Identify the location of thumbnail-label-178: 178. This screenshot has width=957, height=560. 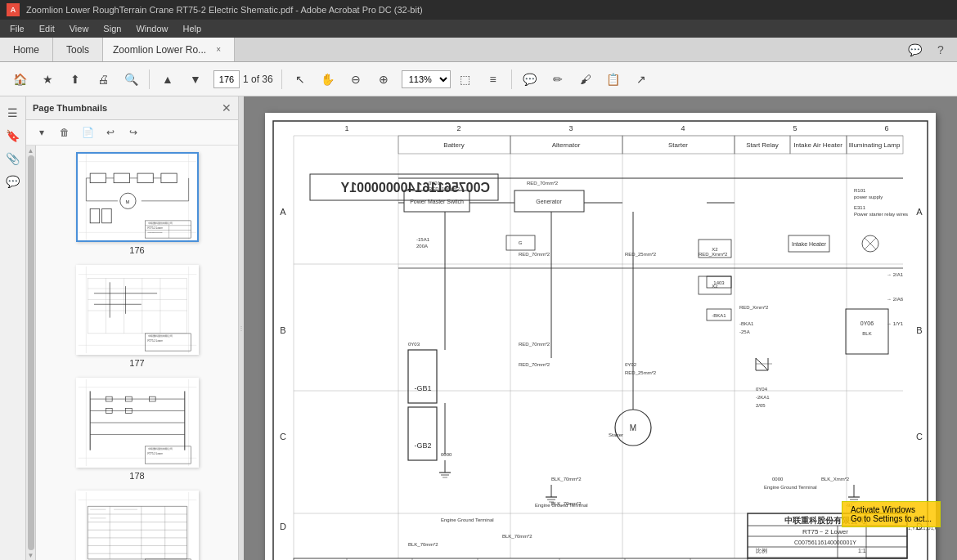
(137, 476).